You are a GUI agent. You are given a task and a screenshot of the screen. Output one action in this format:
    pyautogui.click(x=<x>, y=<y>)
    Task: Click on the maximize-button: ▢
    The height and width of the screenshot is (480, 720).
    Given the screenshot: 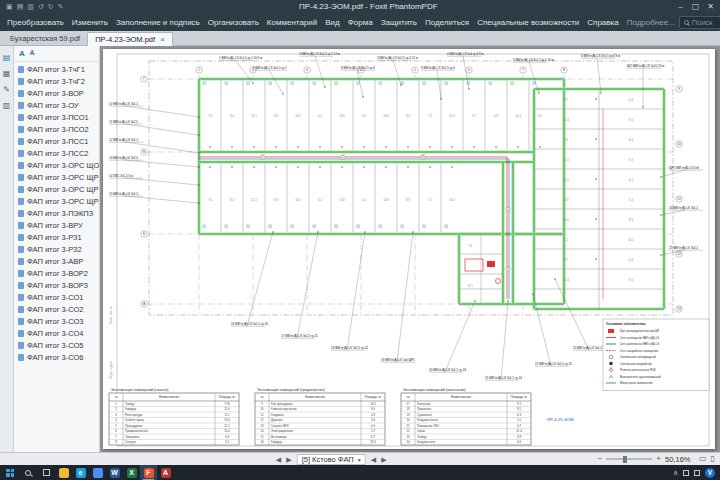 What is the action you would take?
    pyautogui.click(x=696, y=6)
    